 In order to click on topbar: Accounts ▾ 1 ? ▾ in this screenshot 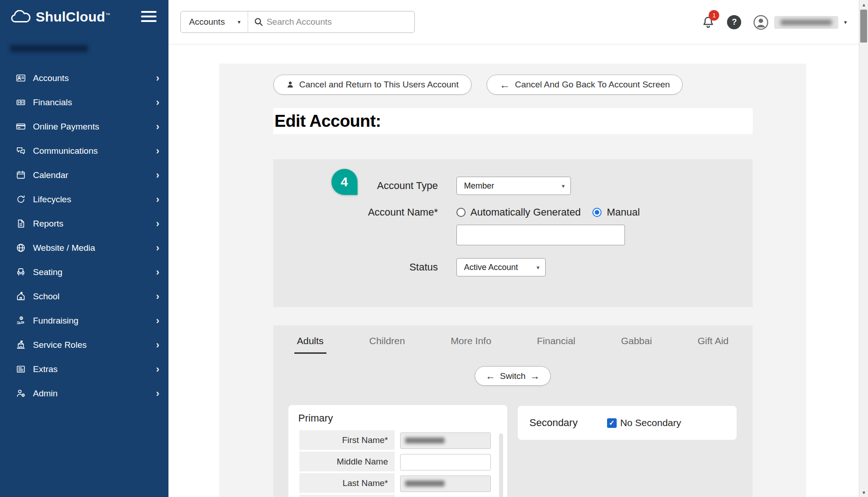, I will do `click(514, 22)`.